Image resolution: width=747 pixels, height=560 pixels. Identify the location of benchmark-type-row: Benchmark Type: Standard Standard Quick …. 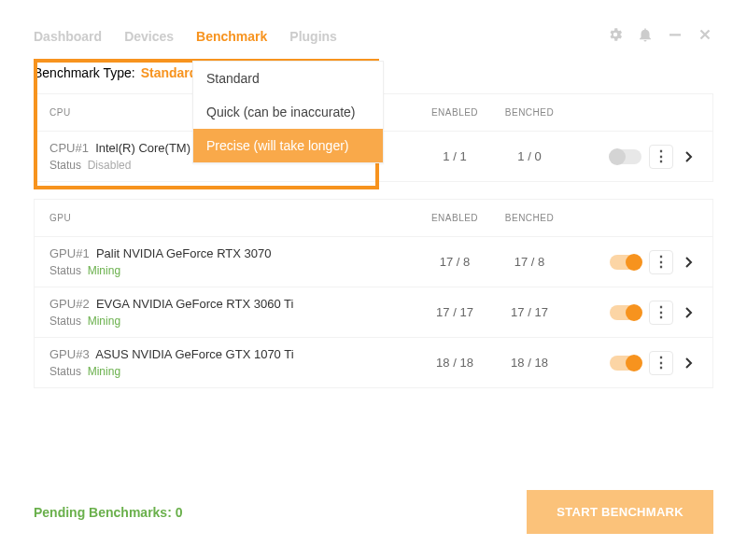
(374, 73).